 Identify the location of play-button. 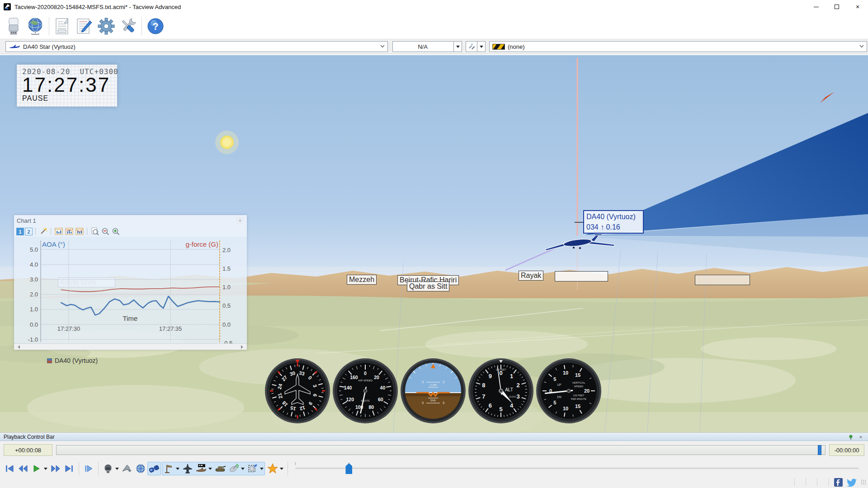
(37, 469).